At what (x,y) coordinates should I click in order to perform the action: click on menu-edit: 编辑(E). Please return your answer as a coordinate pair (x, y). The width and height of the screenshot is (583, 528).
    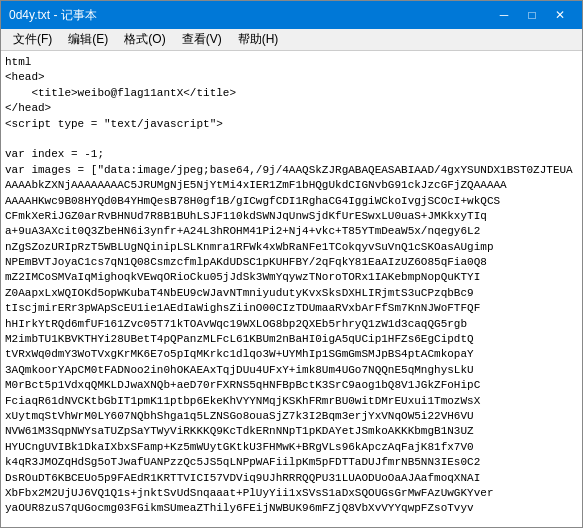
    Looking at the image, I should click on (88, 40).